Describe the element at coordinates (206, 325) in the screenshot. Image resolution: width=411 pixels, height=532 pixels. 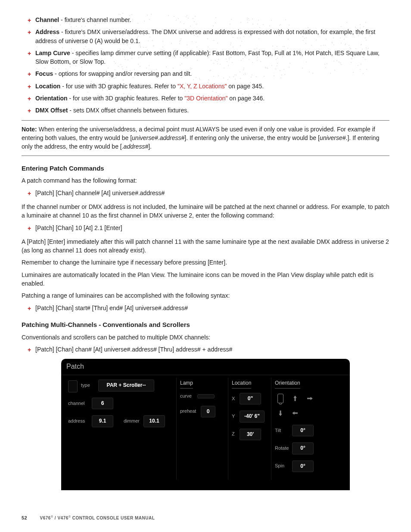
I see `heading-patching-multi-channels: Patching Multi-Channels - Conventionals …` at that location.